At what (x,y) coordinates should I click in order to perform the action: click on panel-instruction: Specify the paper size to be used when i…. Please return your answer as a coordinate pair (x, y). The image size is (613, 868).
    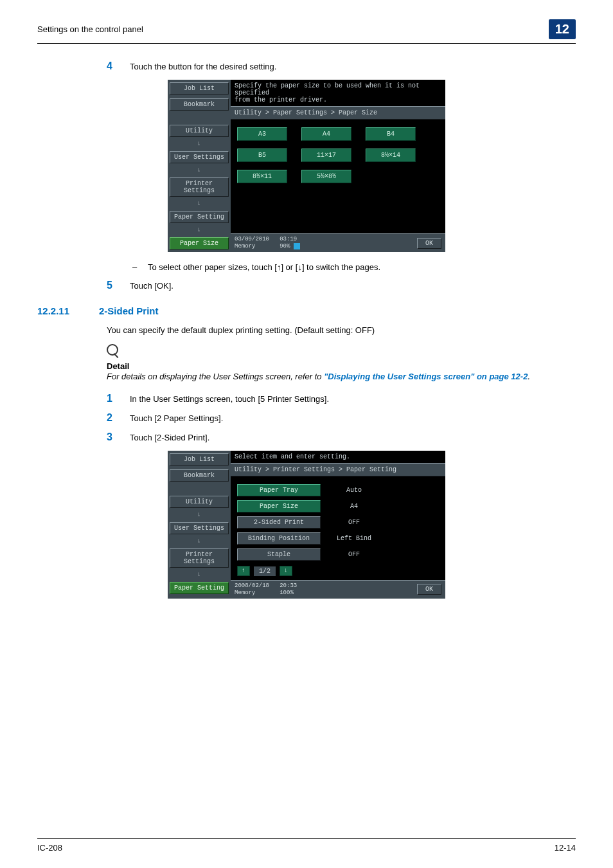
    Looking at the image, I should click on (338, 93).